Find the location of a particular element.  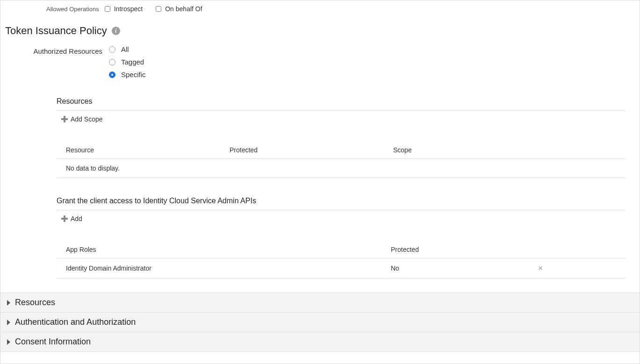

accordion-resources-title: Resources is located at coordinates (35, 303).